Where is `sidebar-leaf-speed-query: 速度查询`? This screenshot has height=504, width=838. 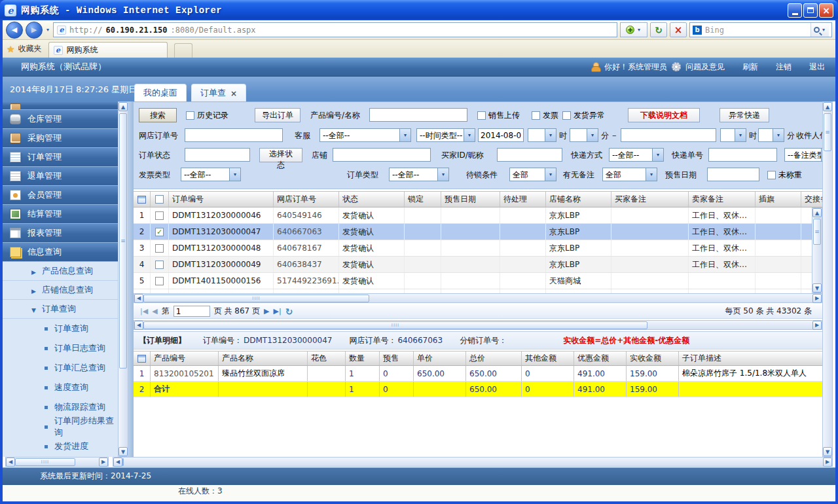
sidebar-leaf-speed-query: 速度查询 is located at coordinates (60, 387).